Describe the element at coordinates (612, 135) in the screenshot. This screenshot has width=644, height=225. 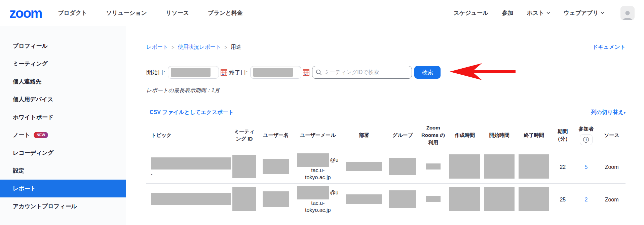
I see `col-header-source: ソース` at that location.